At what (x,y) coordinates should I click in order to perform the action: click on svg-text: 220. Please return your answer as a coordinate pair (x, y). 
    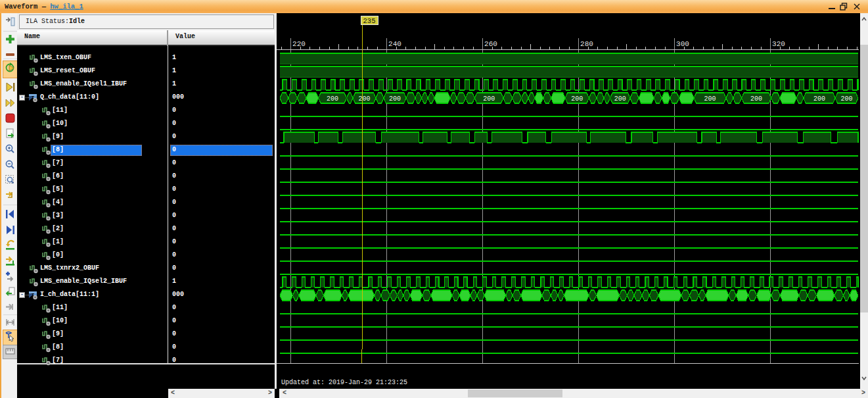
    Looking at the image, I should click on (299, 44).